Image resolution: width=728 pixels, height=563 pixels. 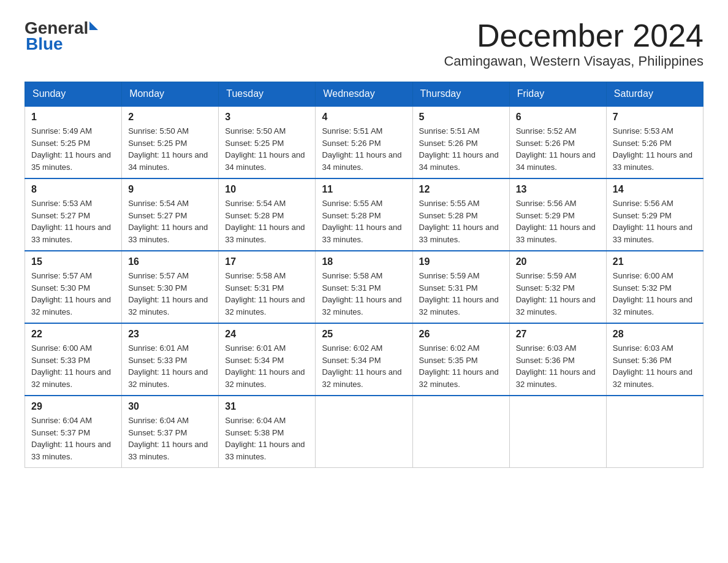 I want to click on weekday-header-row: SundayMondayTuesdayWednesdayThursdayFrid…, so click(x=364, y=94).